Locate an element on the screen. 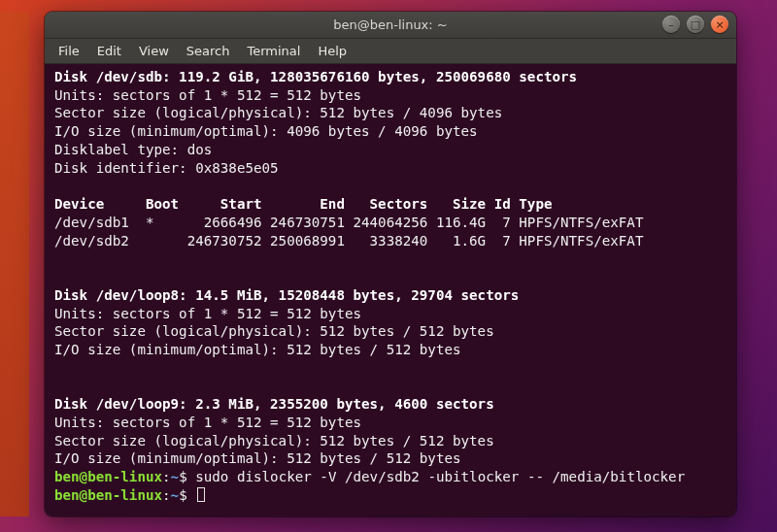 This screenshot has width=777, height=532. minimize-icon: – is located at coordinates (671, 25).